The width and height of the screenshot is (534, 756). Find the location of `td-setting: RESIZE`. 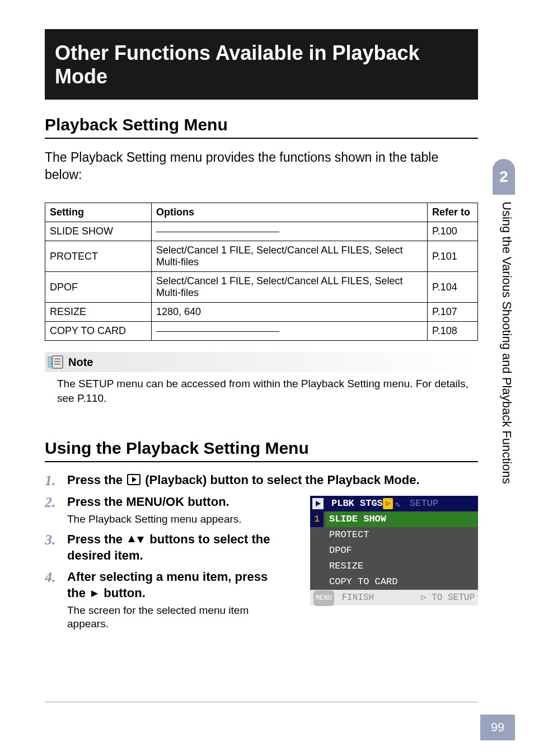

td-setting: RESIZE is located at coordinates (99, 312).